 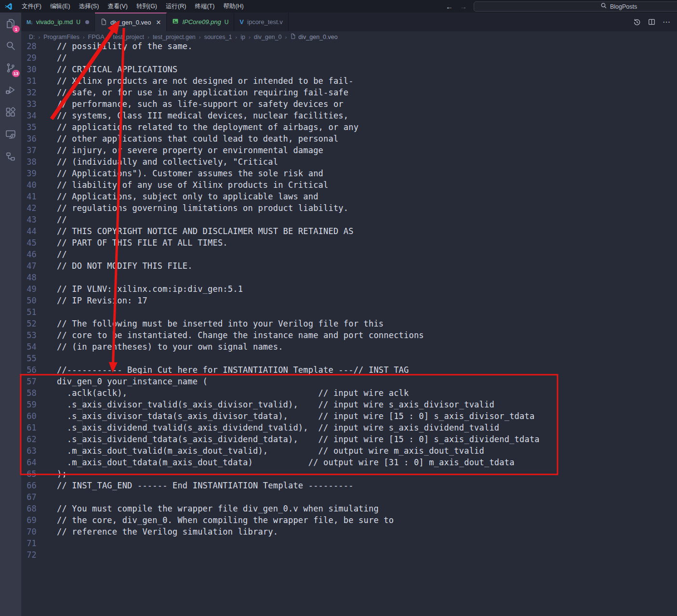 What do you see at coordinates (29, 277) in the screenshot?
I see `line-number: 48` at bounding box center [29, 277].